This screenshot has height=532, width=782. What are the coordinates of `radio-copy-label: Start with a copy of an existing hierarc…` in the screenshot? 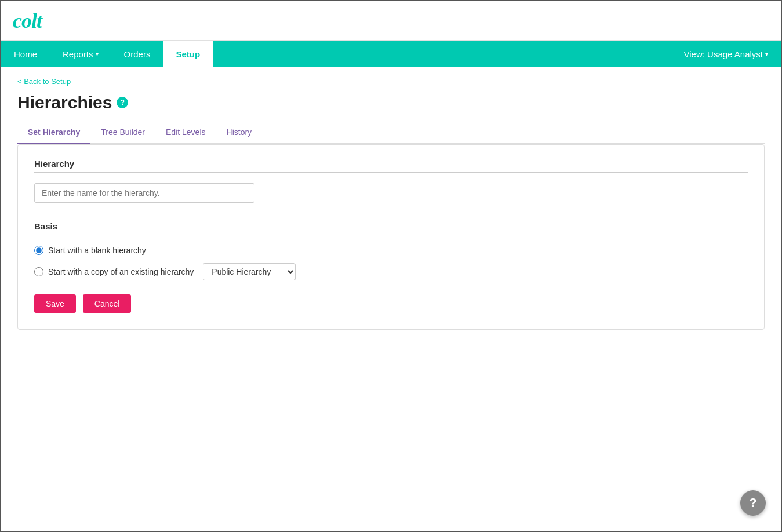 It's located at (121, 272).